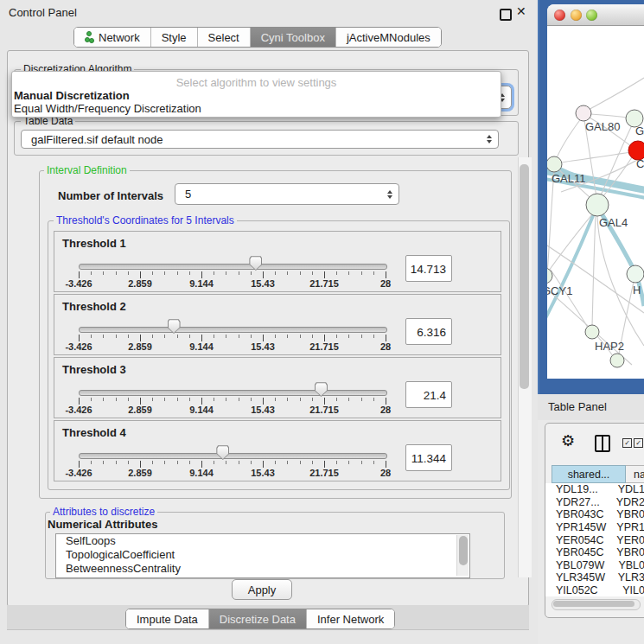 The width and height of the screenshot is (644, 644). I want to click on table-row: YPR145WYPR1, so click(595, 527).